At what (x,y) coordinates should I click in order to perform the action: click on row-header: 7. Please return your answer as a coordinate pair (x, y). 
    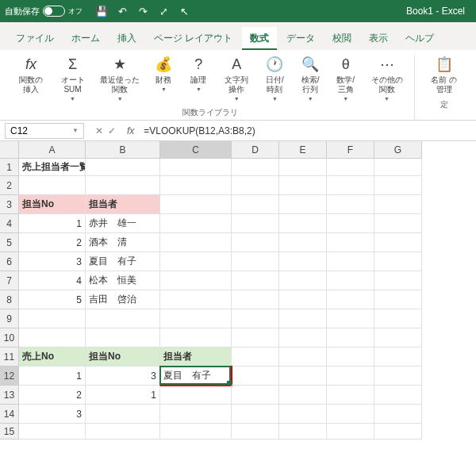
    Looking at the image, I should click on (10, 281).